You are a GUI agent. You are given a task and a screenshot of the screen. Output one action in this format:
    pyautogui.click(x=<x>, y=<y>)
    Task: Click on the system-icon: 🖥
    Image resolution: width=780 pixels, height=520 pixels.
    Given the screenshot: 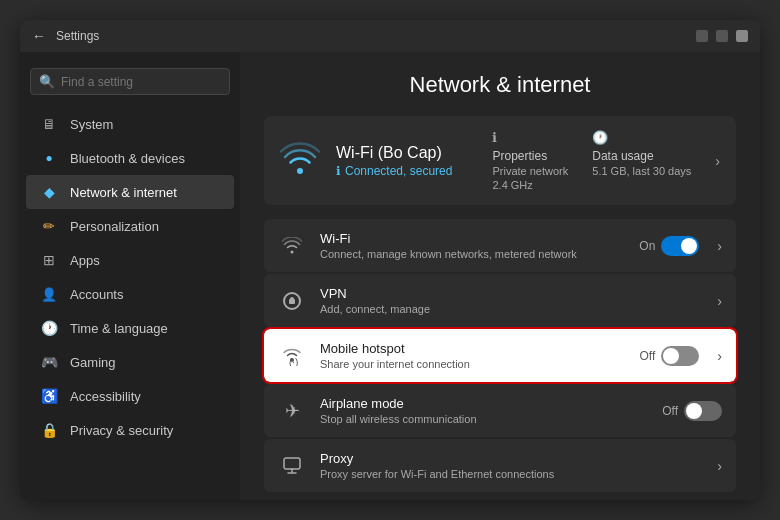 What is the action you would take?
    pyautogui.click(x=49, y=124)
    